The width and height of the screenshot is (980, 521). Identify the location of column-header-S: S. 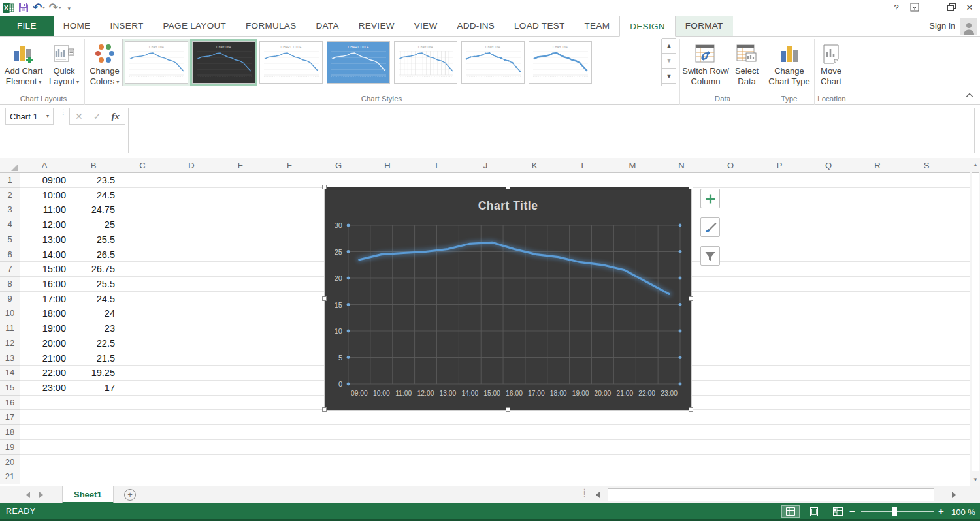
(926, 166).